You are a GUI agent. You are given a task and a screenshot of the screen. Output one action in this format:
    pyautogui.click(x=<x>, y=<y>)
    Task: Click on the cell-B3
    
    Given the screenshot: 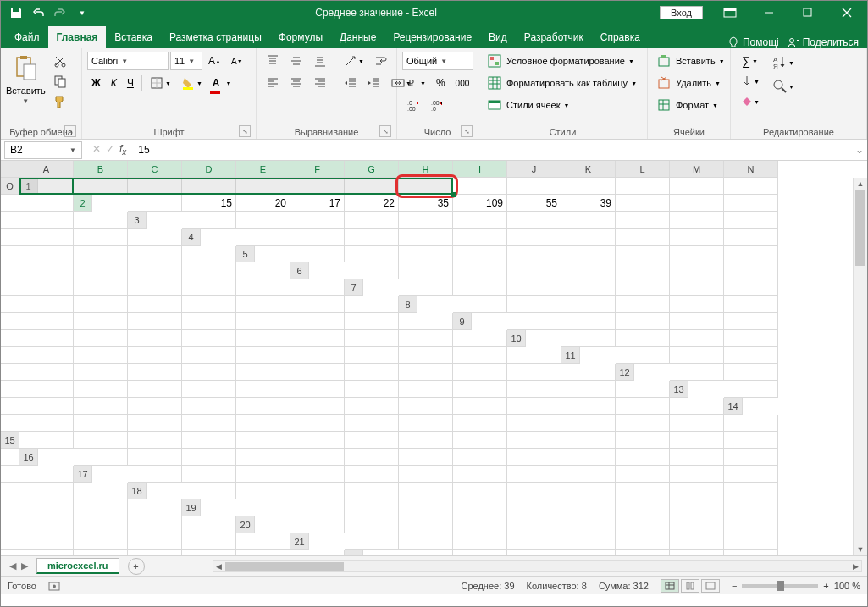 What is the action you would take?
    pyautogui.click(x=263, y=220)
    